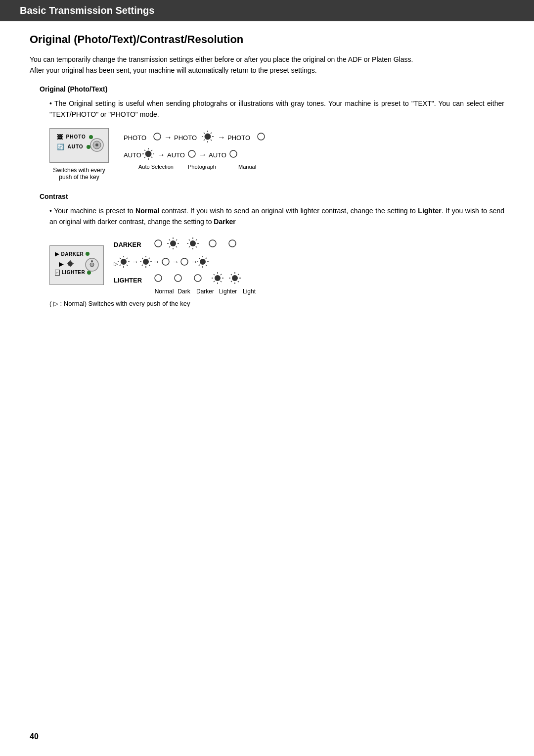 This screenshot has height=756, width=534. What do you see at coordinates (79, 174) in the screenshot?
I see `switches-caption: Switches with every push of the key` at bounding box center [79, 174].